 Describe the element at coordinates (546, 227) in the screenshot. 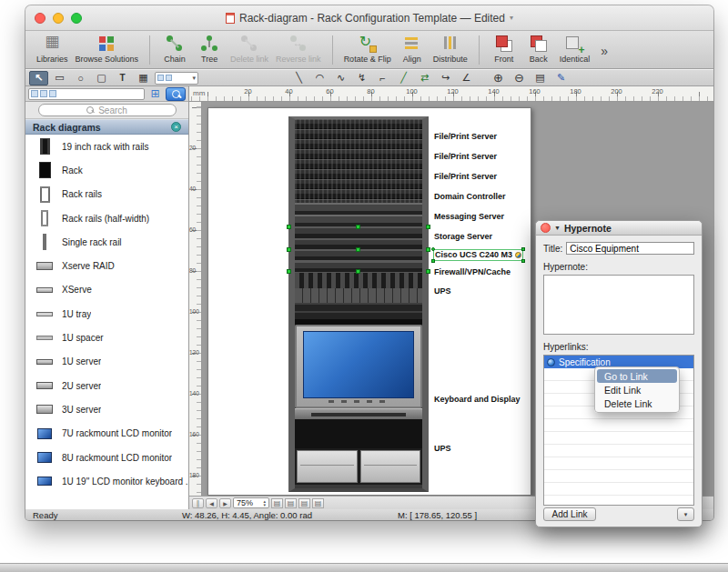

I see `close-palette-button` at that location.